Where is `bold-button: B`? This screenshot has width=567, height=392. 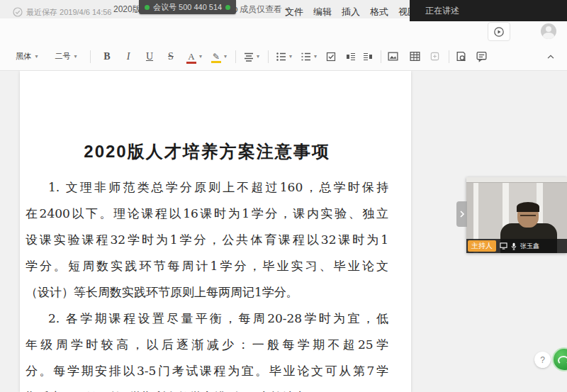 bold-button: B is located at coordinates (107, 57).